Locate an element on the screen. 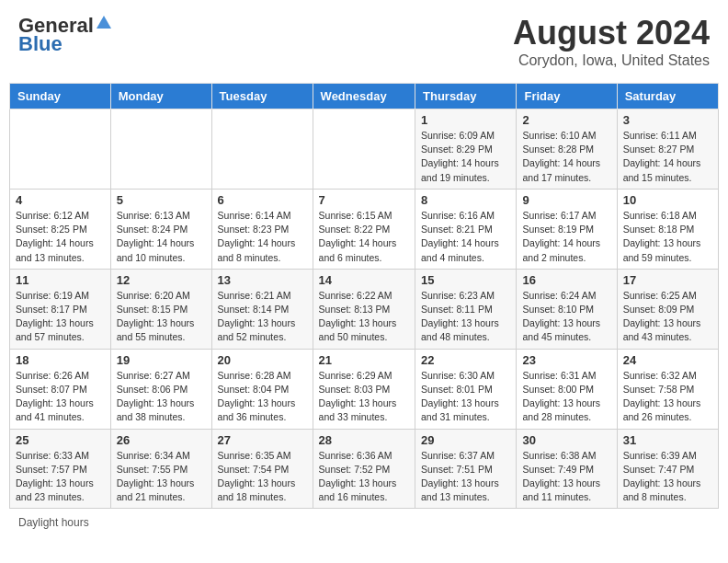 The image size is (728, 563). logo-blue-text: Blue is located at coordinates (40, 44).